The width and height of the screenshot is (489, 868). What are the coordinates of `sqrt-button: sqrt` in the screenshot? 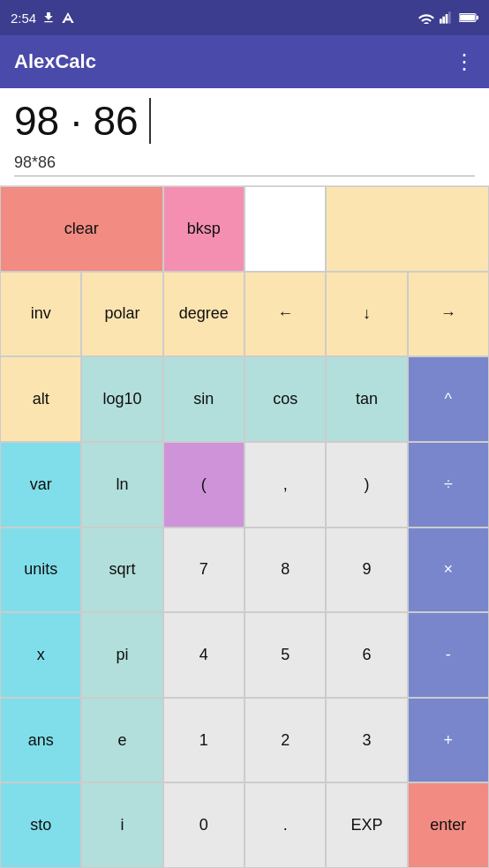 It's located at (122, 570).